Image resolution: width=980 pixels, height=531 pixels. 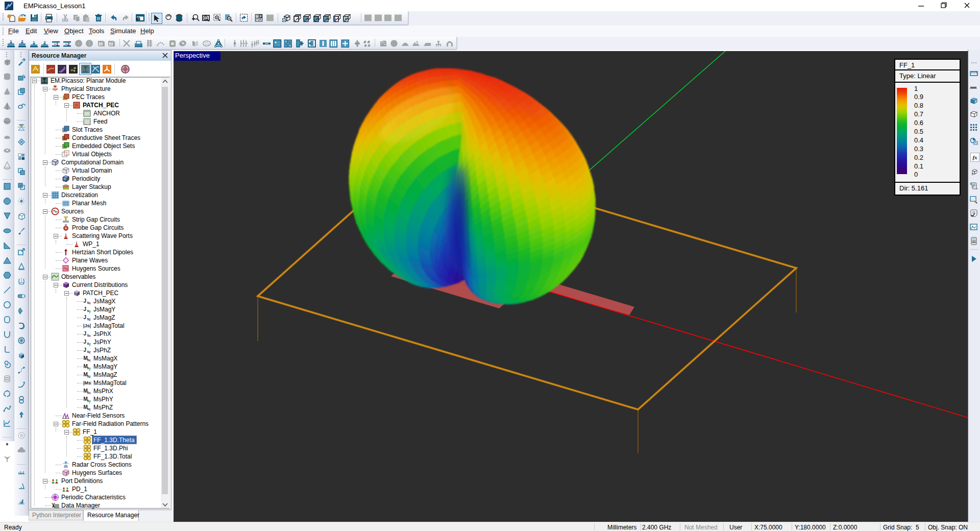 What do you see at coordinates (261, 16) in the screenshot?
I see `svg-text: P` at bounding box center [261, 16].